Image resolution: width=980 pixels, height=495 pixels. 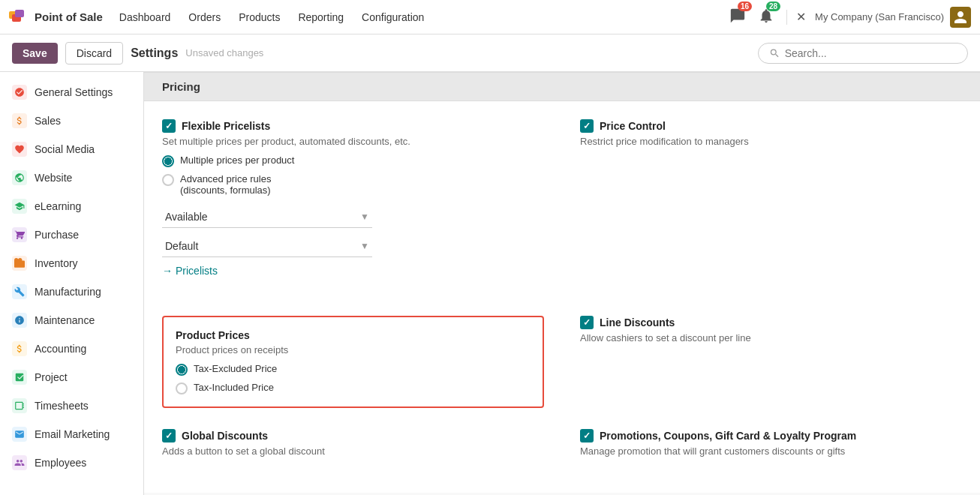 What do you see at coordinates (65, 149) in the screenshot?
I see `sidebar-label: Social Media` at bounding box center [65, 149].